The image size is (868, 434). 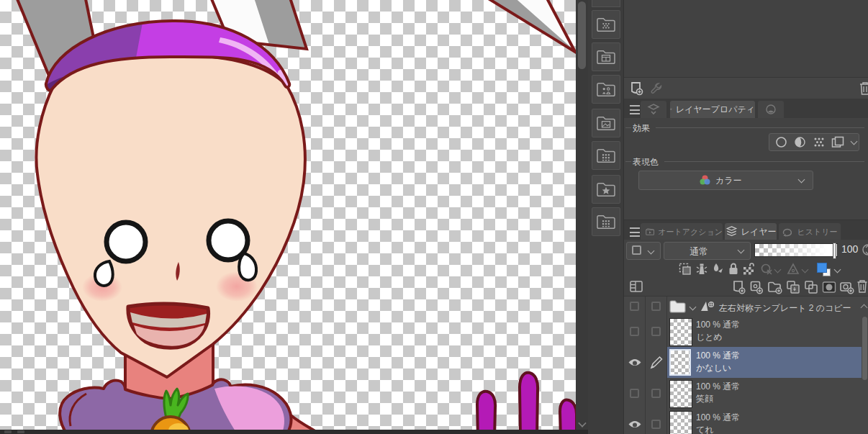 I want to click on tab-auto-action: オートアクション, so click(x=682, y=232).